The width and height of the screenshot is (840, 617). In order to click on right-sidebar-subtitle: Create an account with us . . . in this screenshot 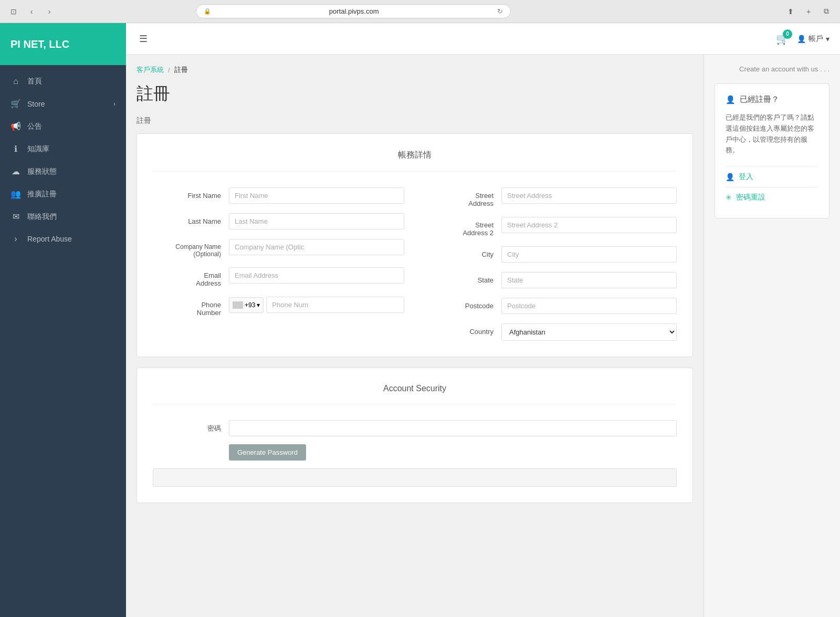, I will do `click(772, 69)`.